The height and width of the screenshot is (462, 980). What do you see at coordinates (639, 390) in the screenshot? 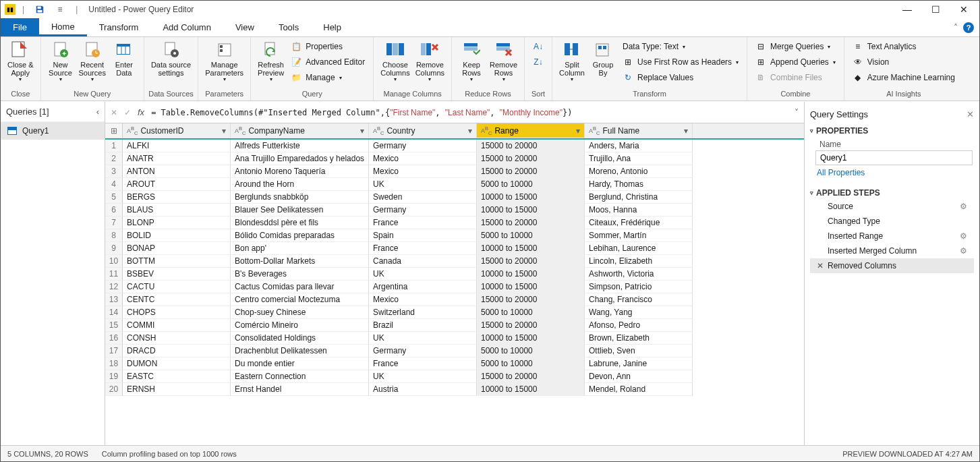
I see `cell: Mendel, Roland` at bounding box center [639, 390].